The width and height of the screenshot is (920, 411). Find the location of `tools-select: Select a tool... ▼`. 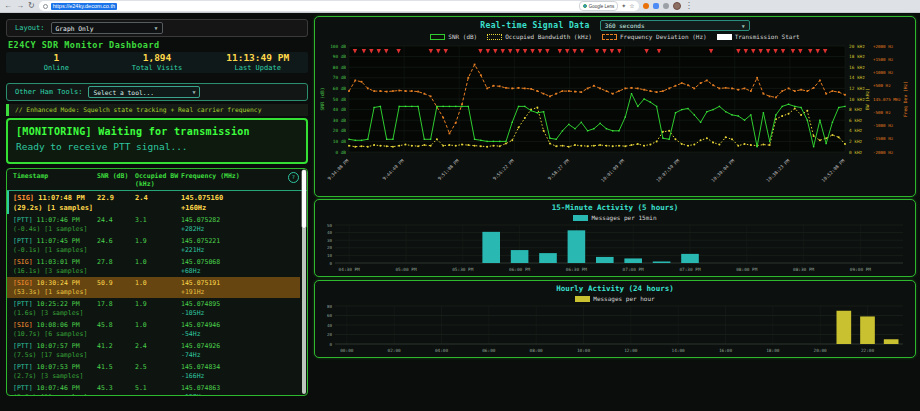

tools-select: Select a tool... ▼ is located at coordinates (144, 92).